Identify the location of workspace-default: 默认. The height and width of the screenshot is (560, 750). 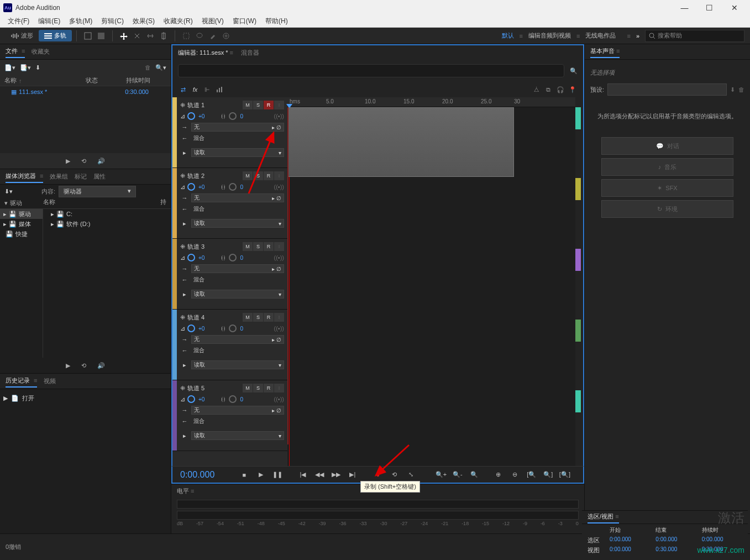
(508, 35).